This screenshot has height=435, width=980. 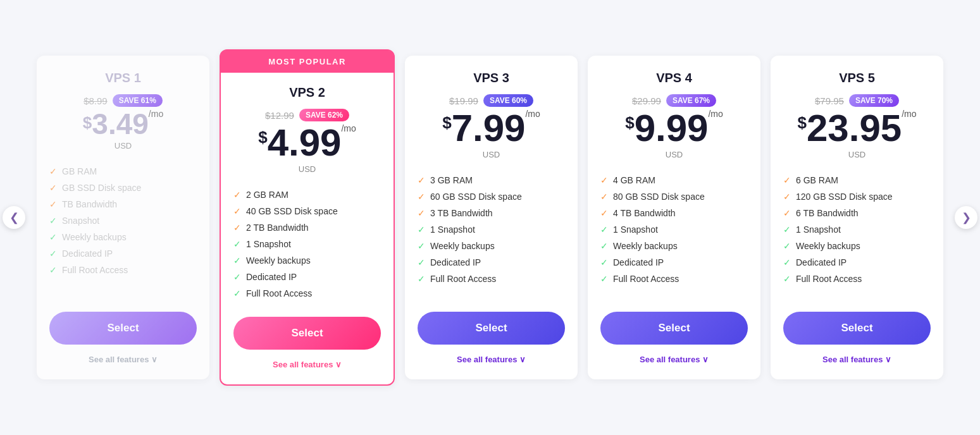 What do you see at coordinates (491, 359) in the screenshot?
I see `see-all-features-vps3: See all features ∨` at bounding box center [491, 359].